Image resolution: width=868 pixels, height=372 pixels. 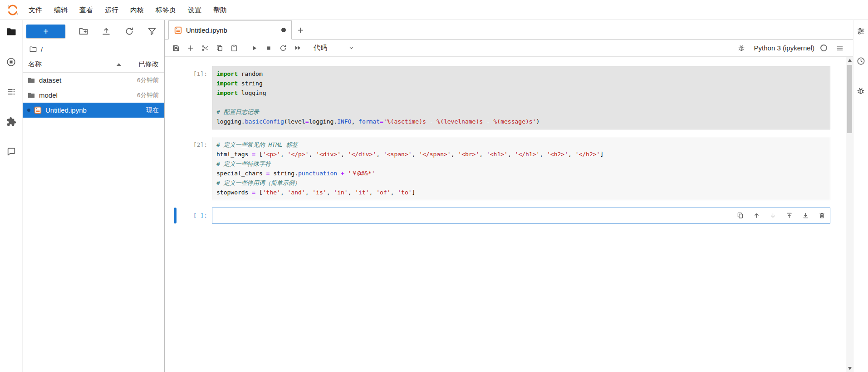 I want to click on restart-kernel-button, so click(x=283, y=48).